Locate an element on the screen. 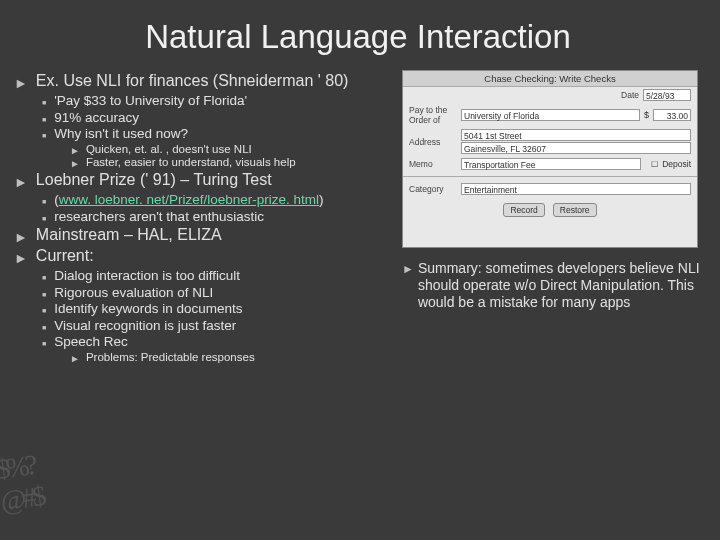 Image resolution: width=720 pixels, height=540 pixels. sub-bullet: ■Speech Rec is located at coordinates (218, 342).